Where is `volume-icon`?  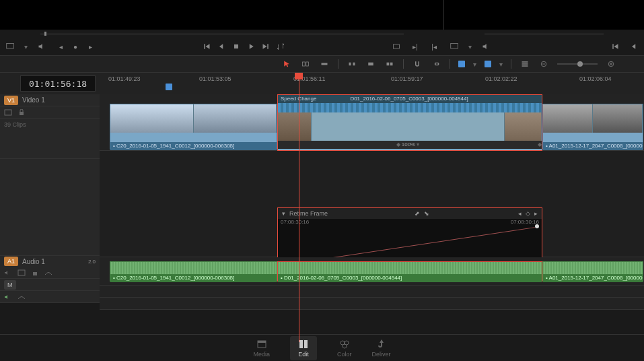
volume-icon is located at coordinates (42, 46).